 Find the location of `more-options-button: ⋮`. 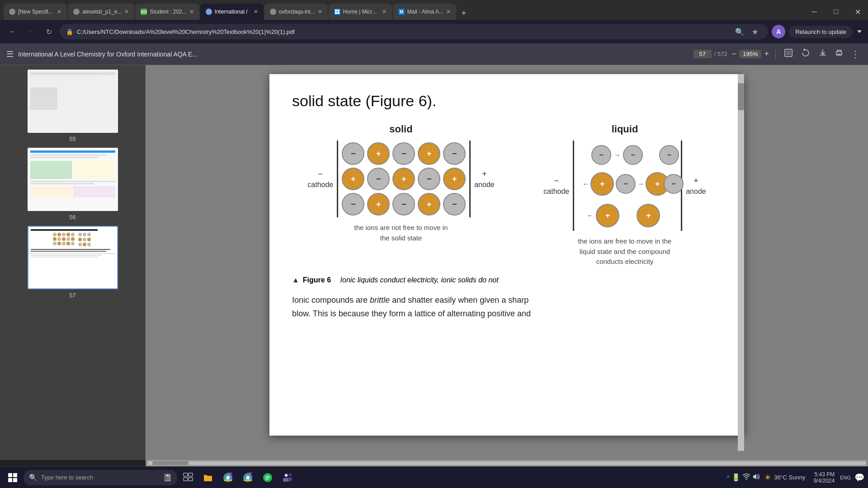

more-options-button: ⋮ is located at coordinates (855, 54).